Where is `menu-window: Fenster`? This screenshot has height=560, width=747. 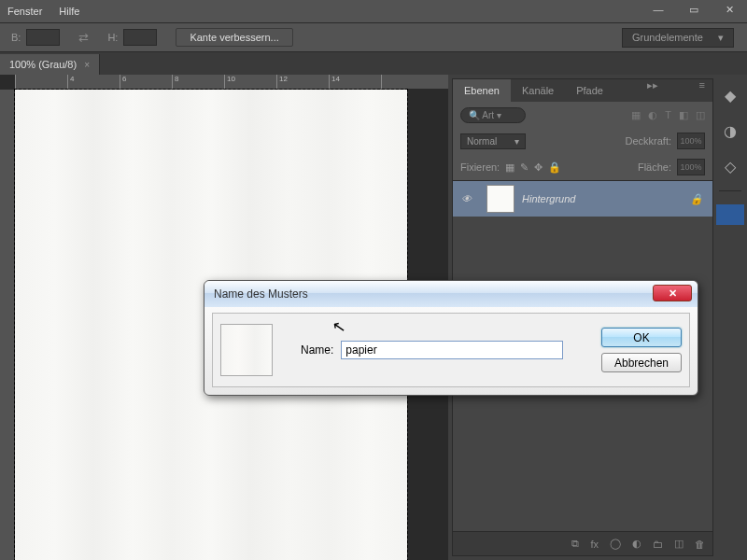 menu-window: Fenster is located at coordinates (24, 11).